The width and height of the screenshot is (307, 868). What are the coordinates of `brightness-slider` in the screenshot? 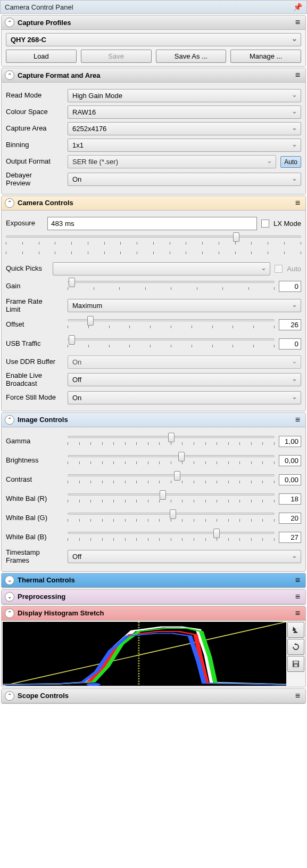 It's located at (171, 461).